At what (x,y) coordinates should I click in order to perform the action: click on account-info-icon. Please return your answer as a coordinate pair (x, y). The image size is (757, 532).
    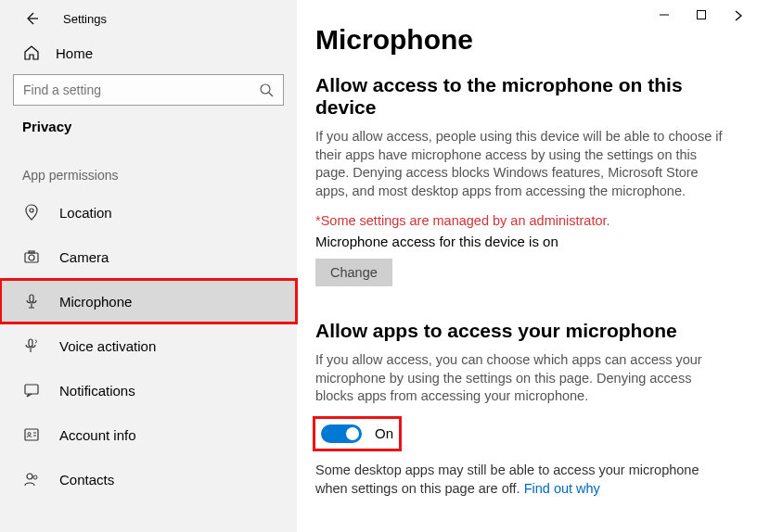
    Looking at the image, I should click on (32, 435).